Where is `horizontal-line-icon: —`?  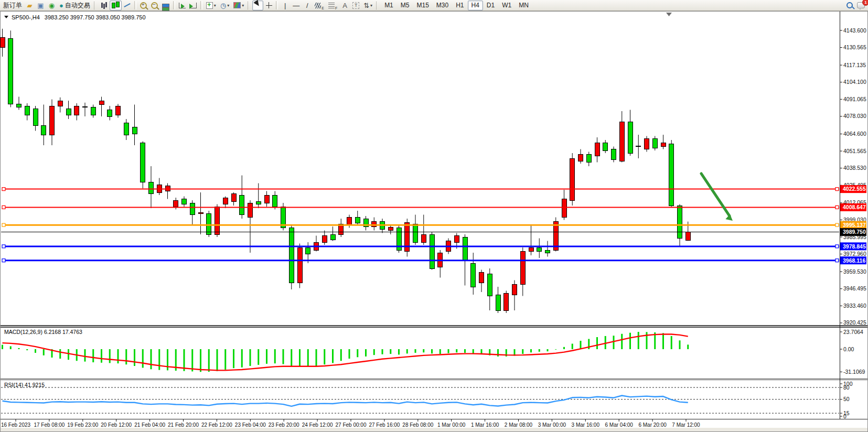 horizontal-line-icon: — is located at coordinates (296, 5).